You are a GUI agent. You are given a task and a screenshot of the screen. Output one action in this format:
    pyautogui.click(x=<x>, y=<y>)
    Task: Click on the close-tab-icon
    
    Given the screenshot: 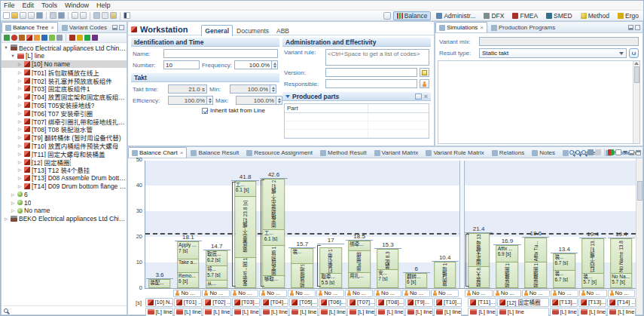 What is the action you would take?
    pyautogui.click(x=182, y=152)
    